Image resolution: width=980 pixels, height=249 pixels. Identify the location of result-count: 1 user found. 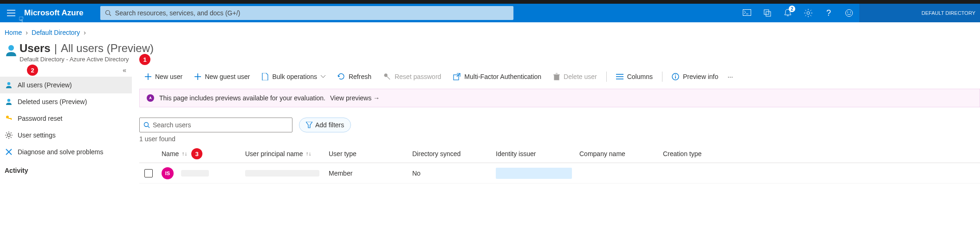
(560, 139).